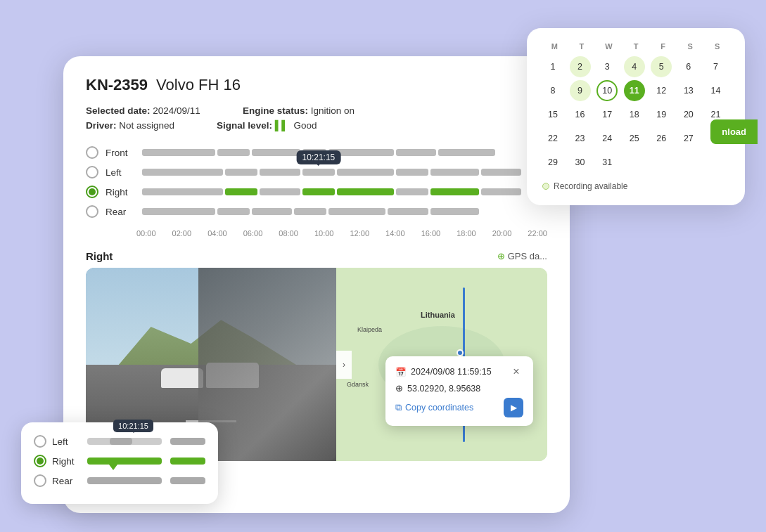 Image resolution: width=766 pixels, height=532 pixels. What do you see at coordinates (120, 212) in the screenshot?
I see `camera-label-rear: Rear` at bounding box center [120, 212].